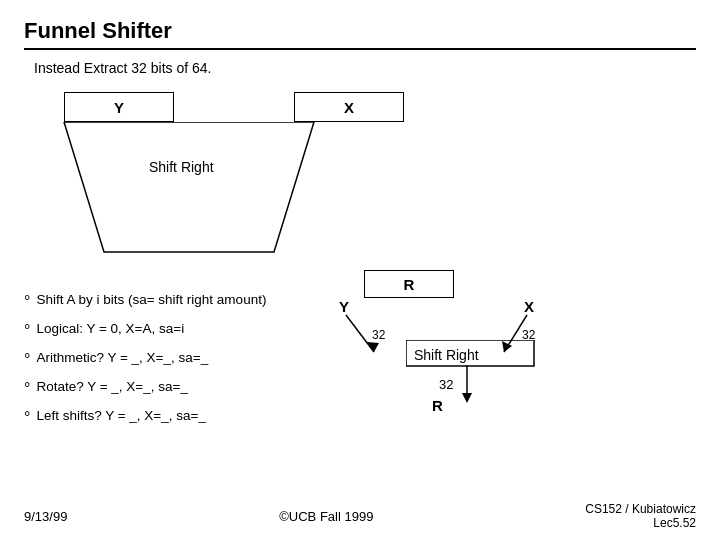 The image size is (720, 540). Describe the element at coordinates (119, 107) in the screenshot. I see `y-box: Y` at that location.